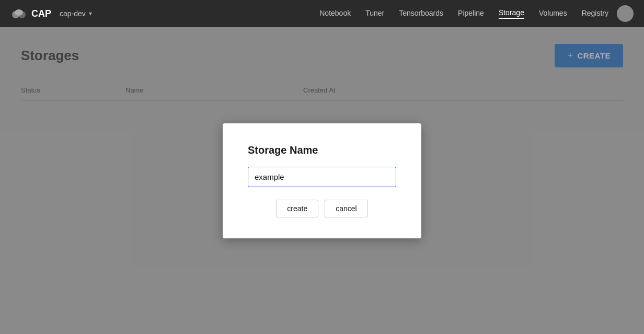  What do you see at coordinates (322, 181) in the screenshot?
I see `storage-name-modal: Storage Name create cancel` at bounding box center [322, 181].